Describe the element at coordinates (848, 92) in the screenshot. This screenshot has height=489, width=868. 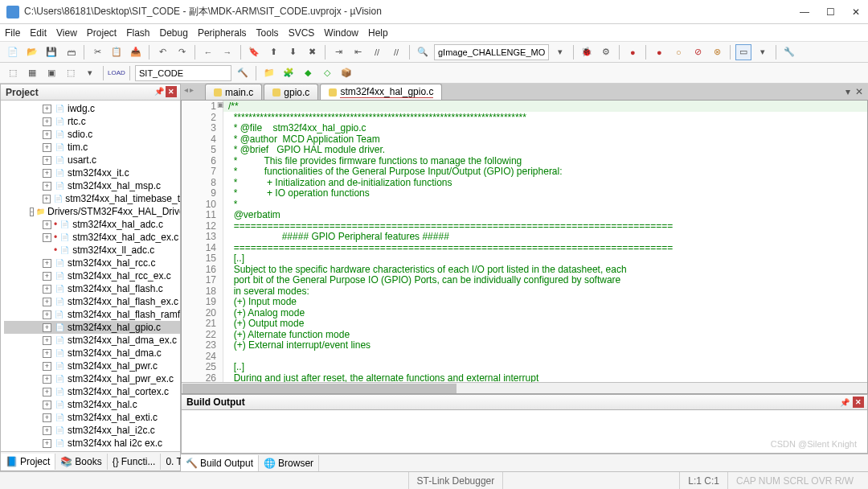
I see `tab-list-icon: ▾` at that location.